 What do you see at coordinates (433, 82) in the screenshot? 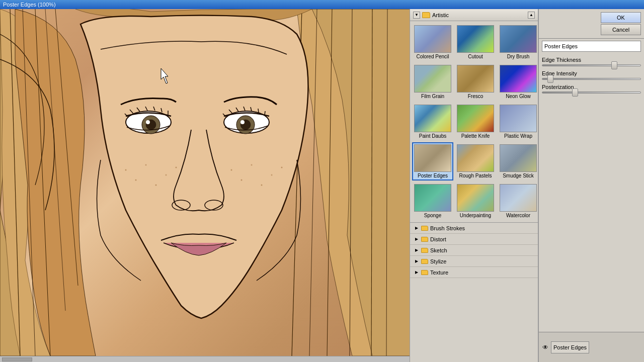
I see `thumb-film-grain: Film Grain` at bounding box center [433, 82].